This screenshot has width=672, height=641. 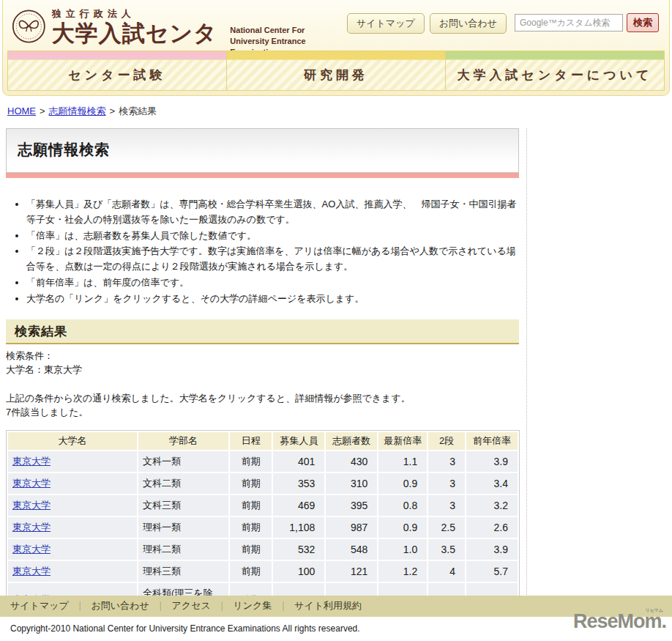 I want to click on table-row: 東京大学文科三類前期4693950.833.2, so click(x=263, y=505).